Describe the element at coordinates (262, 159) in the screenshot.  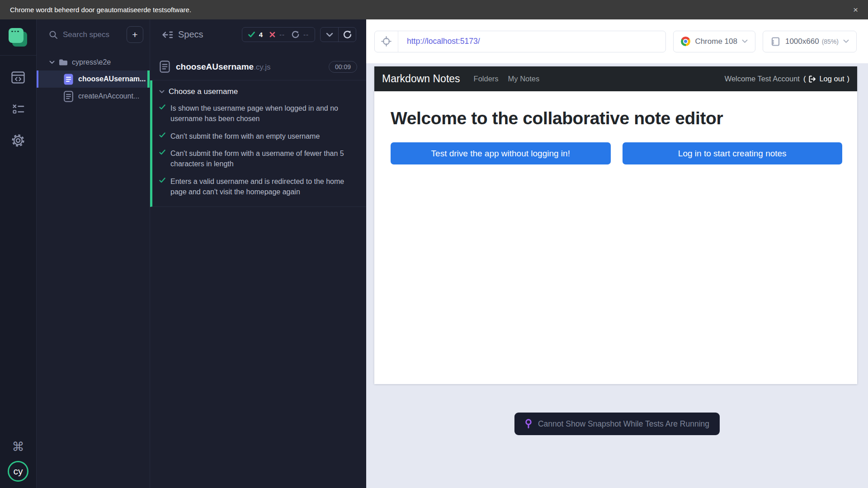
I see `test-title: Can't submit the form with a username of…` at that location.